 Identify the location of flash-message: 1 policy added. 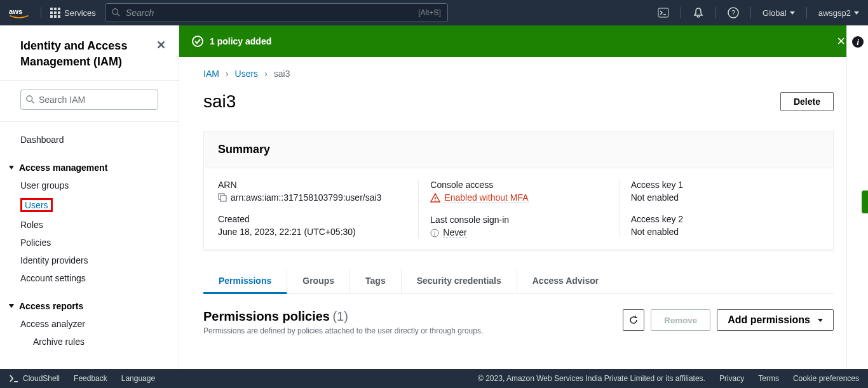
(240, 41).